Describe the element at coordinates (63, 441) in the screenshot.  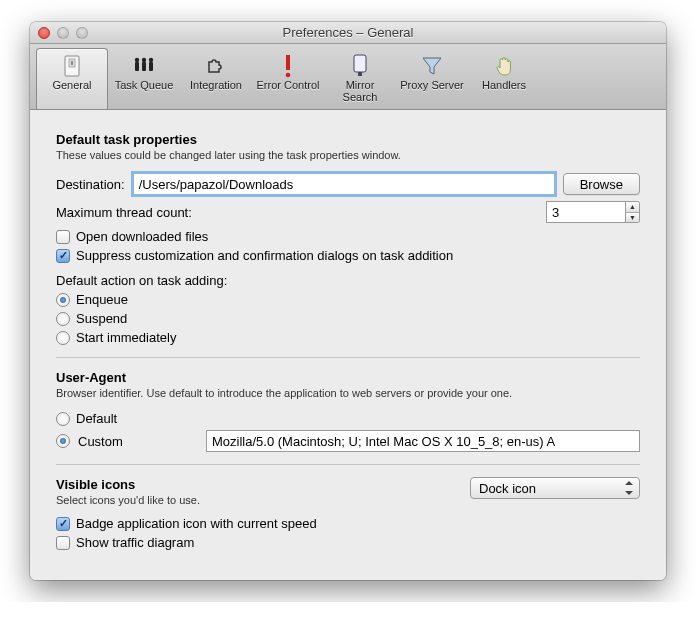
I see `ua-custom-radio` at that location.